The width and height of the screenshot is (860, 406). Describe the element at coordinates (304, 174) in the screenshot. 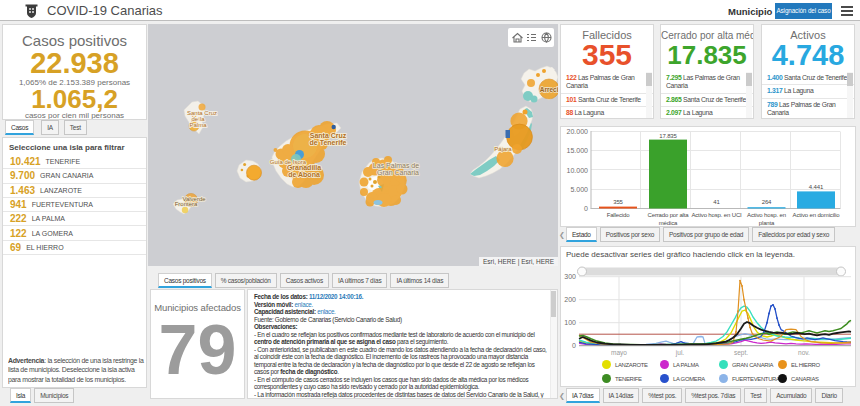

I see `svg-text: de Abona` at that location.